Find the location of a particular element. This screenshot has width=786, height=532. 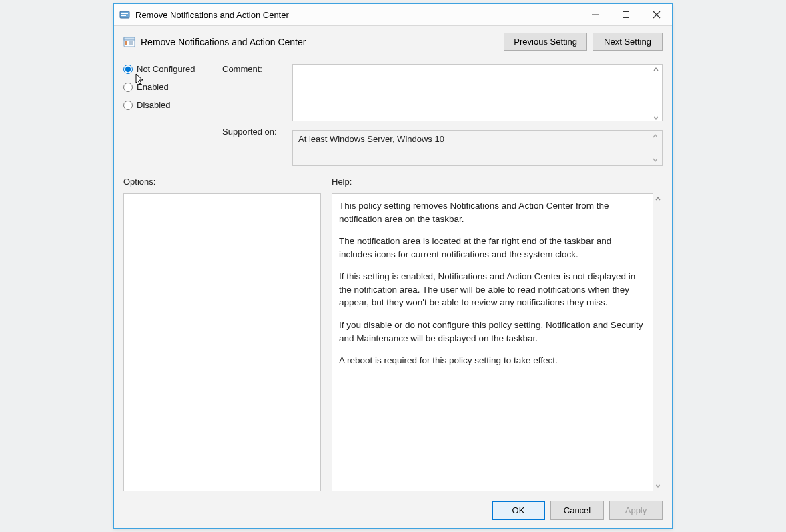

radio-disabled-label: Disabled is located at coordinates (153, 105).